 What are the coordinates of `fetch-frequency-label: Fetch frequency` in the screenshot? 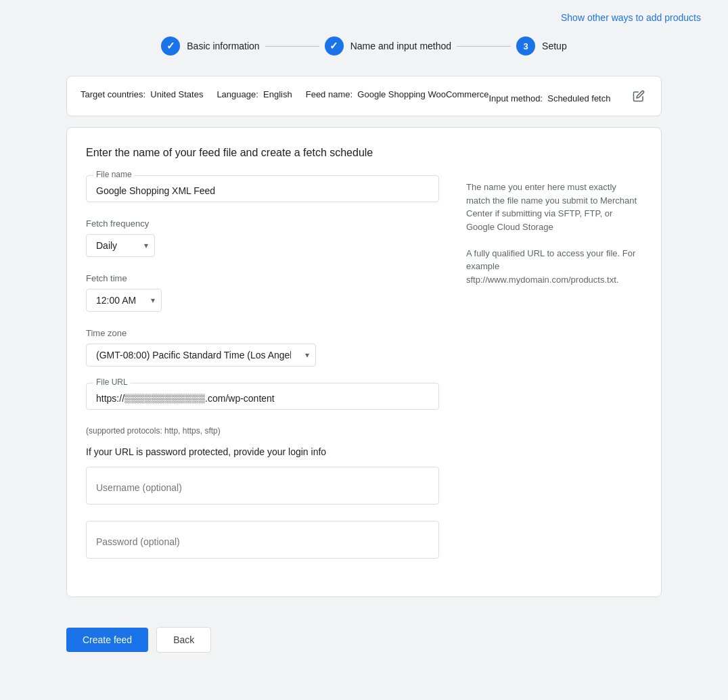 It's located at (263, 223).